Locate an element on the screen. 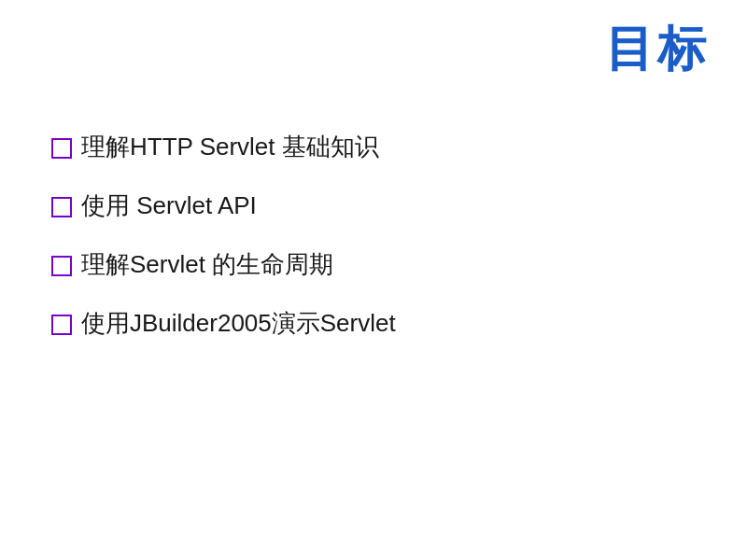 This screenshot has width=747, height=560. item-text-3: 理解Servlet 的生命周期 is located at coordinates (207, 265).